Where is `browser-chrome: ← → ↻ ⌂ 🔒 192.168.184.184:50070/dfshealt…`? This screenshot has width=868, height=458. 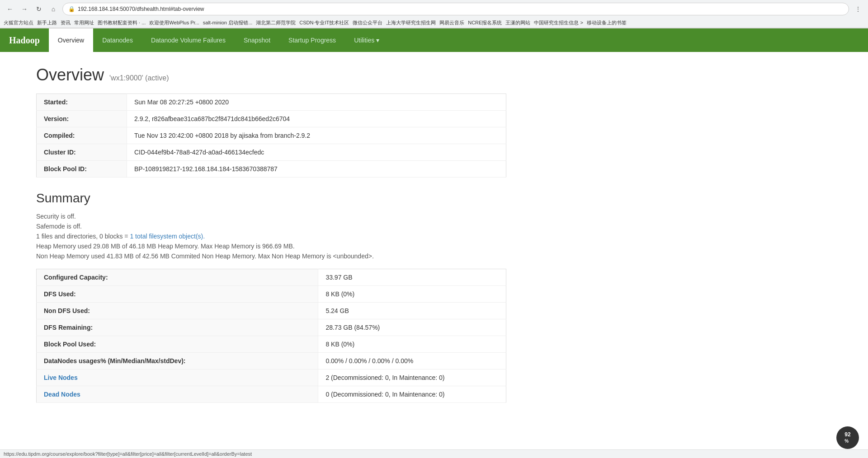 browser-chrome: ← → ↻ ⌂ 🔒 192.168.184.184:50070/dfshealt… is located at coordinates (434, 14).